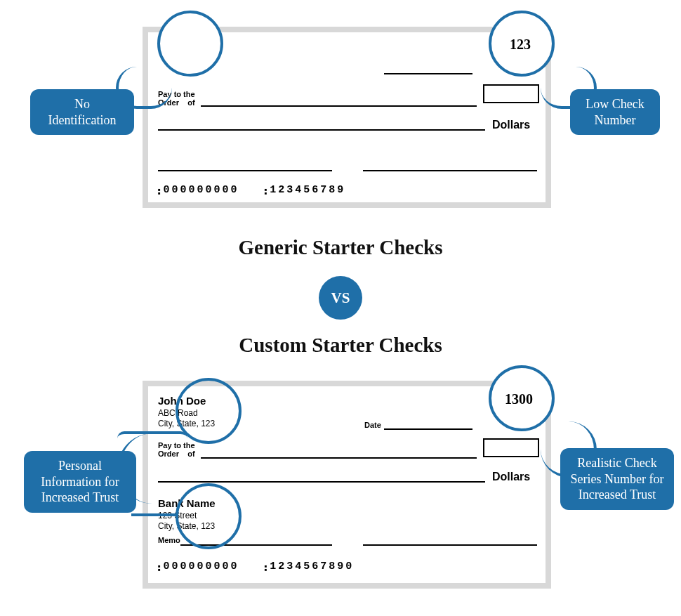 Image resolution: width=681 pixels, height=616 pixels. Describe the element at coordinates (82, 112) in the screenshot. I see `label-no-identification: No Identification` at that location.